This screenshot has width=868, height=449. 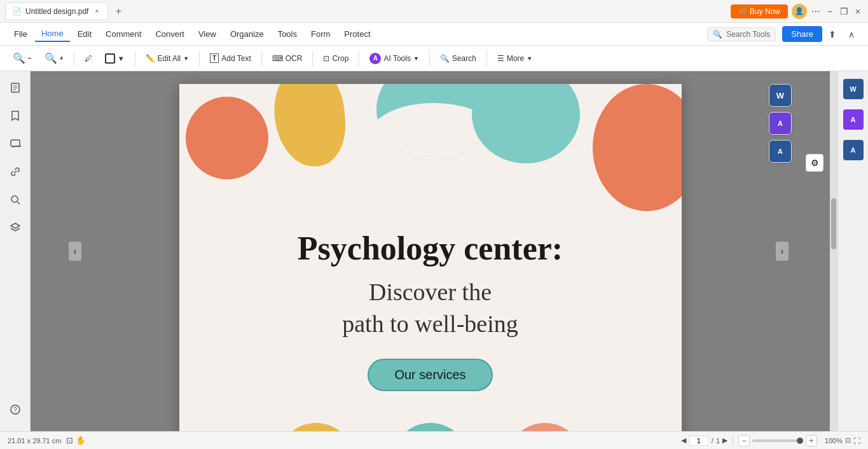 What do you see at coordinates (857, 441) in the screenshot?
I see `fullscreen-btn: ⛶` at bounding box center [857, 441].